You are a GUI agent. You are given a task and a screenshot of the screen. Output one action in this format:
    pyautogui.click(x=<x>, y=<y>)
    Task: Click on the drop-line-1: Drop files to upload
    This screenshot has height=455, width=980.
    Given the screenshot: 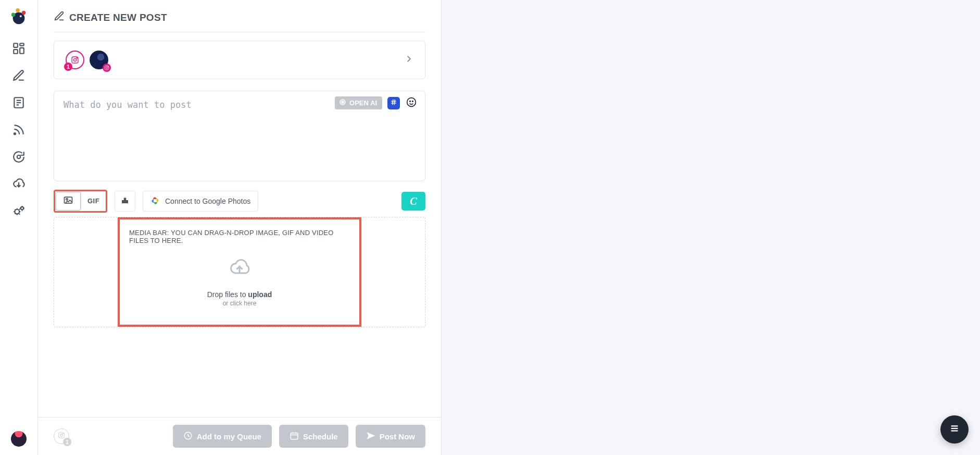 What is the action you would take?
    pyautogui.click(x=240, y=294)
    